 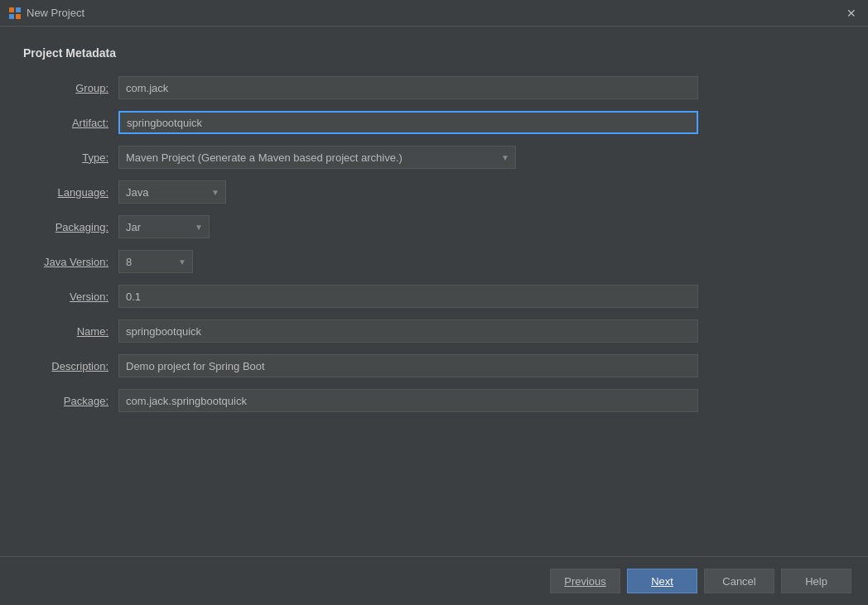 I want to click on packaging-label: Packaging:, so click(x=71, y=227).